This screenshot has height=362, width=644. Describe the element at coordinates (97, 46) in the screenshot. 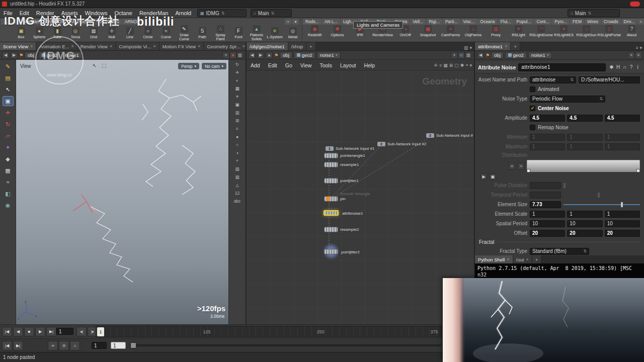

I see `pane-tab: Render View ×` at that location.